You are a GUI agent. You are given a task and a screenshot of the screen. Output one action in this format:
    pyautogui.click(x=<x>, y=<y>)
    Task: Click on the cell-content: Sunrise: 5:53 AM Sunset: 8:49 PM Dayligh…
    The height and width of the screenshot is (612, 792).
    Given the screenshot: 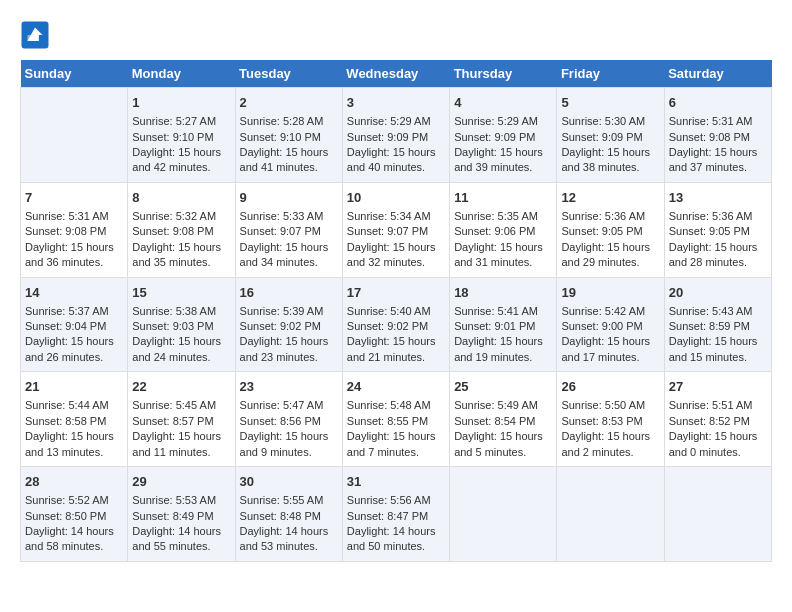 What is the action you would take?
    pyautogui.click(x=181, y=524)
    